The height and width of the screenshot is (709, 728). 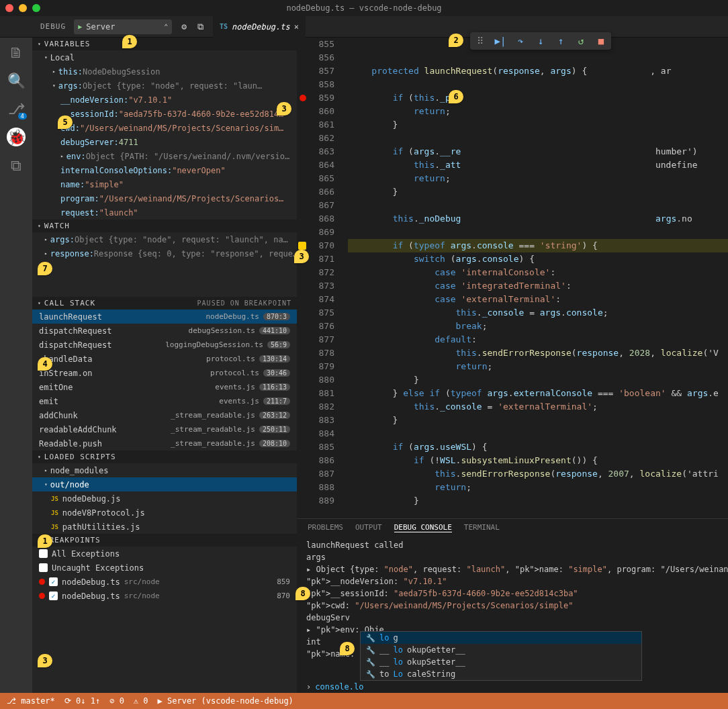 I want to click on explorer-icon: 🗎, so click(x=16, y=52).